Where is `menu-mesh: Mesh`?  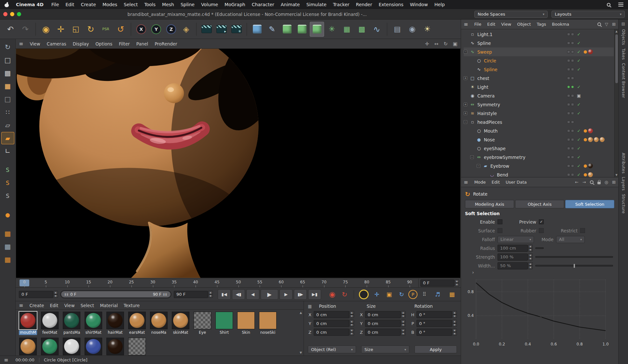 menu-mesh: Mesh is located at coordinates (168, 5).